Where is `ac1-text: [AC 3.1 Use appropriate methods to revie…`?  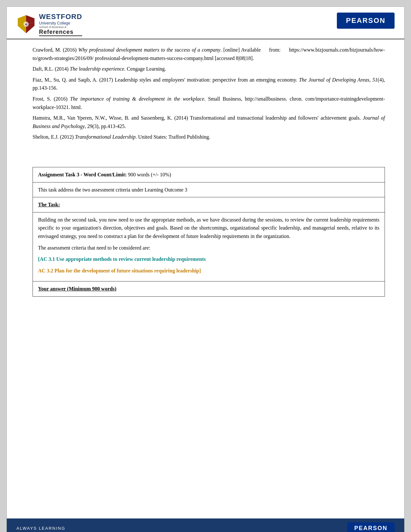
ac1-text: [AC 3.1 Use appropriate methods to revie… is located at coordinates (209, 259).